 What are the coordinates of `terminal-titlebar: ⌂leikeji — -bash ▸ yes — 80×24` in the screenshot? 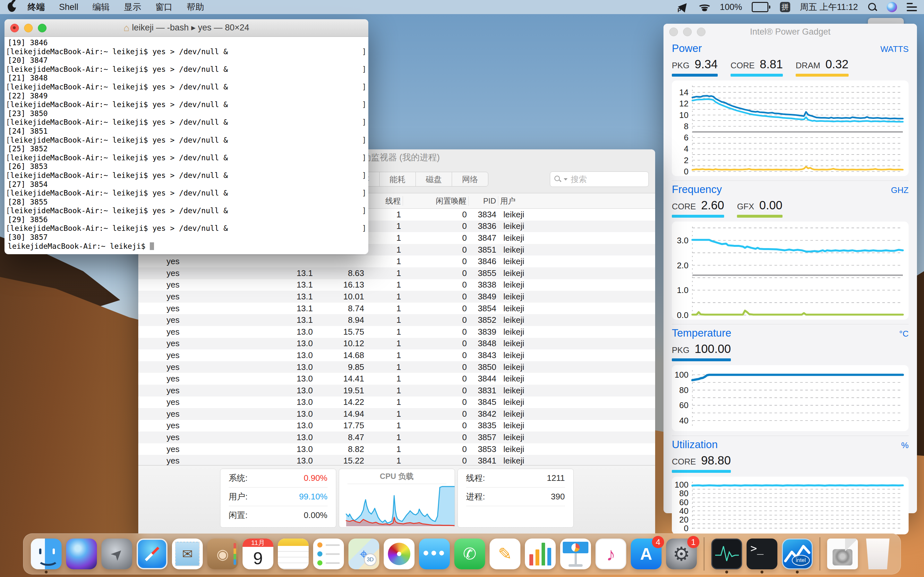 It's located at (186, 28).